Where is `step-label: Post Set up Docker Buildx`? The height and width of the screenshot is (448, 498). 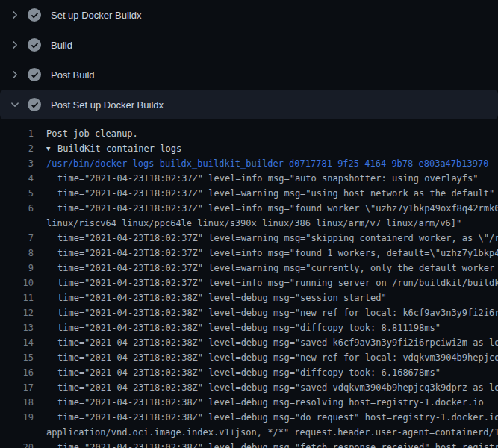
step-label: Post Set up Docker Buildx is located at coordinates (108, 105).